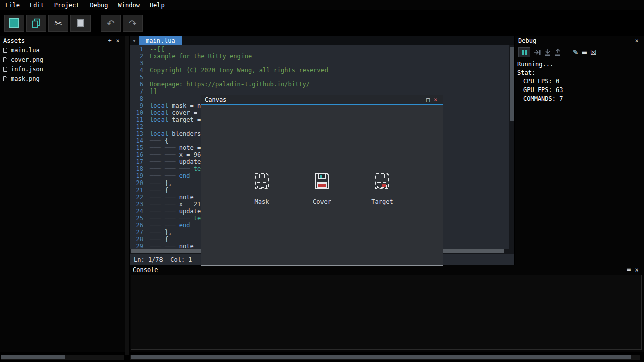  I want to click on debug-stats: CPU FPS: 0 GPU FPS: 63 COMMANDS: 7, so click(580, 90).